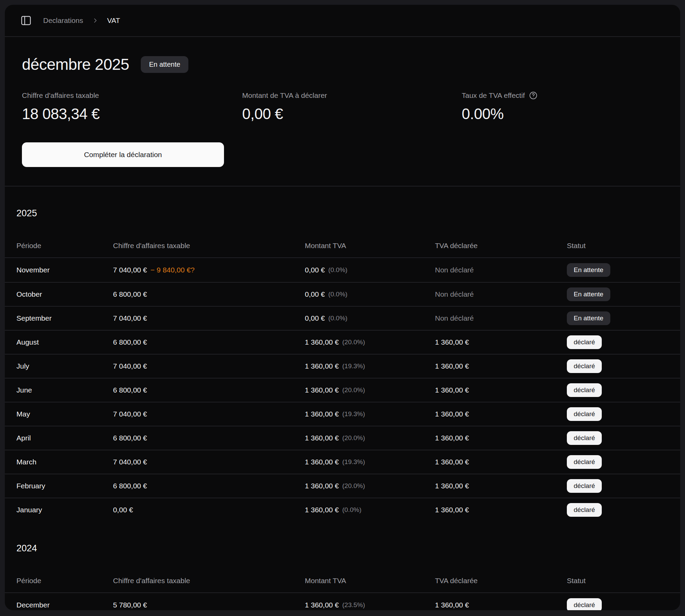 The width and height of the screenshot is (685, 616). What do you see at coordinates (82, 21) in the screenshot?
I see `breadcrumb: Declarations VAT` at bounding box center [82, 21].